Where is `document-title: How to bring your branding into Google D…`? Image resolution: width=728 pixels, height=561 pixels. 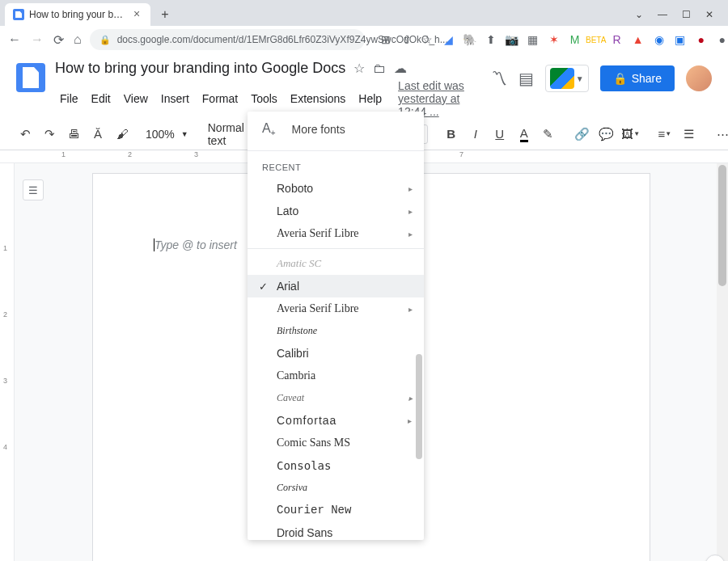 document-title: How to bring your branding into Google D… is located at coordinates (201, 68).